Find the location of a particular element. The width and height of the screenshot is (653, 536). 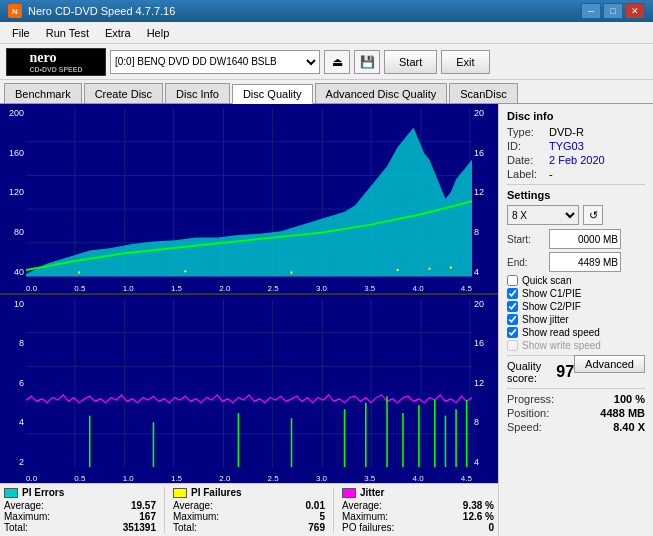

y-top-right-3: 12 is located at coordinates (479, 192).